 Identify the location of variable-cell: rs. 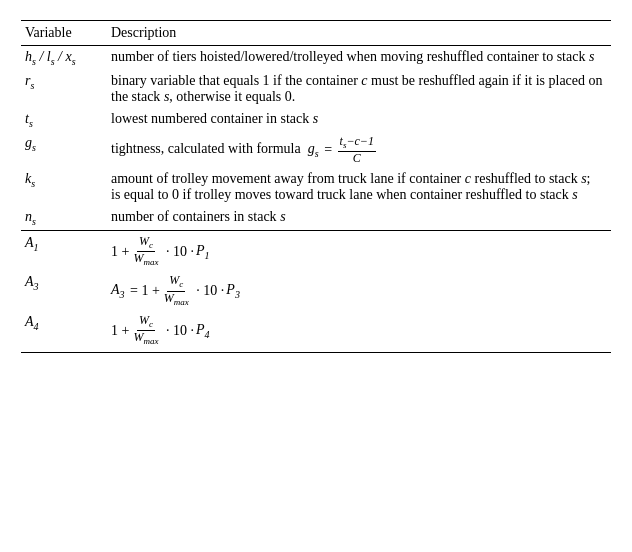
(66, 89).